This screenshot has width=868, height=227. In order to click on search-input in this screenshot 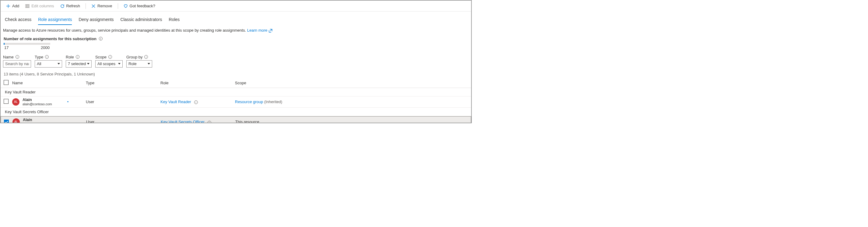, I will do `click(17, 64)`.